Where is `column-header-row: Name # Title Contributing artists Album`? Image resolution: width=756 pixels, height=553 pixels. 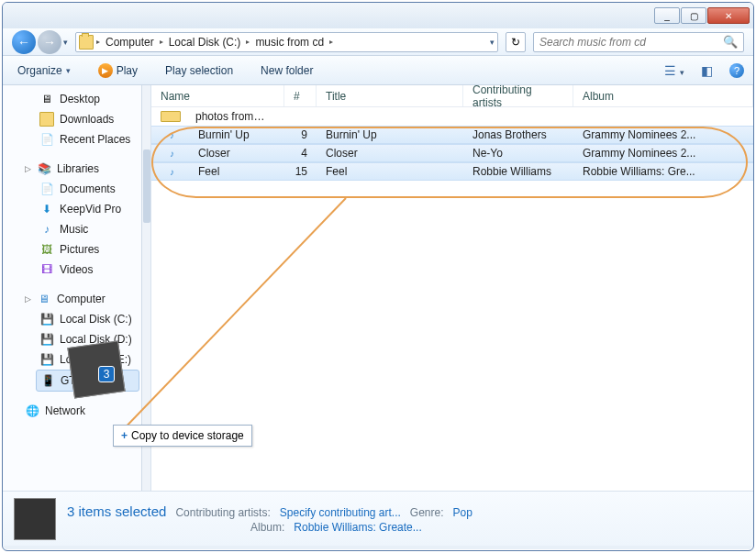 column-header-row: Name # Title Contributing artists Album is located at coordinates (452, 96).